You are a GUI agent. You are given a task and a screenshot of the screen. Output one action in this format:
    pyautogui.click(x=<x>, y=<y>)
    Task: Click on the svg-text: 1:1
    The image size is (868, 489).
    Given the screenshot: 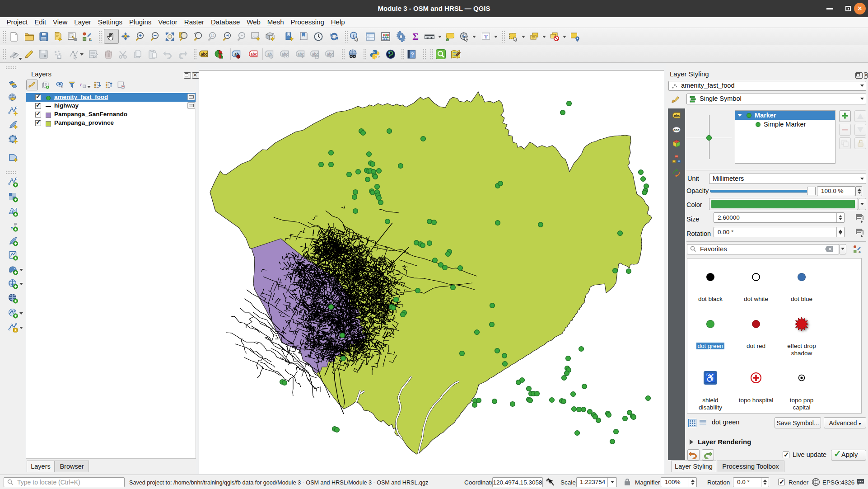 What is the action you would take?
    pyautogui.click(x=212, y=35)
    